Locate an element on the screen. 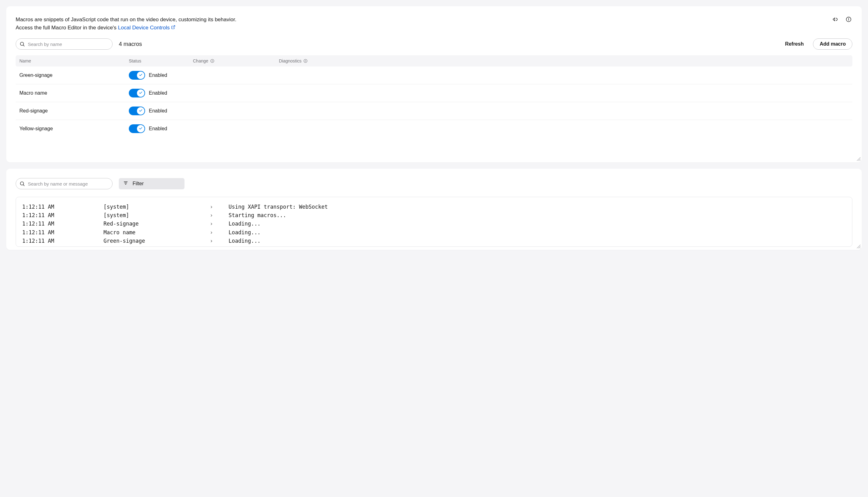 This screenshot has height=497, width=868. col-header-change: Change is located at coordinates (236, 61).